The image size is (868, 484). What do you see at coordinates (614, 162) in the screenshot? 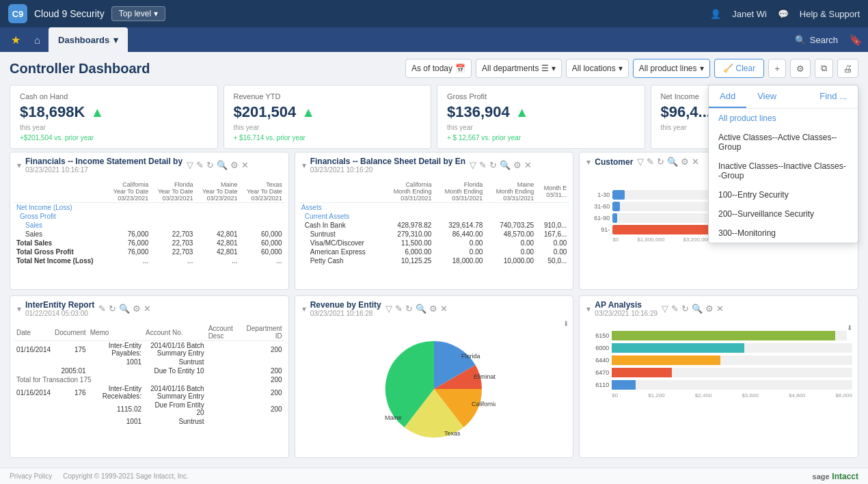
I see `customers-widget-title: Customer` at bounding box center [614, 162].